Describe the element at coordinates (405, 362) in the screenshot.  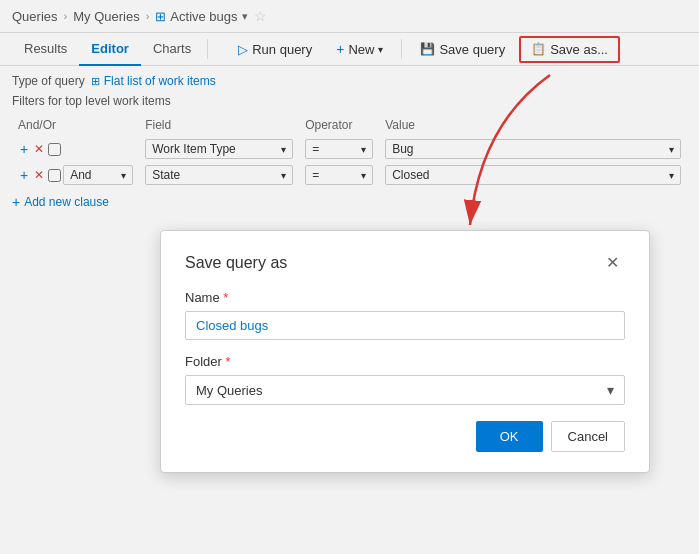
I see `folder-label: Folder *` at that location.